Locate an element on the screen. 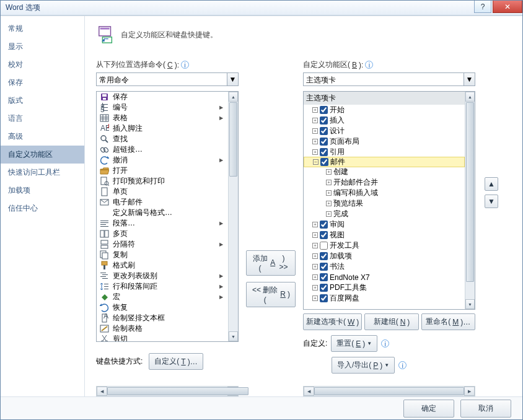 This screenshot has width=523, height=420. remove-button: << 删除(R) is located at coordinates (271, 295).